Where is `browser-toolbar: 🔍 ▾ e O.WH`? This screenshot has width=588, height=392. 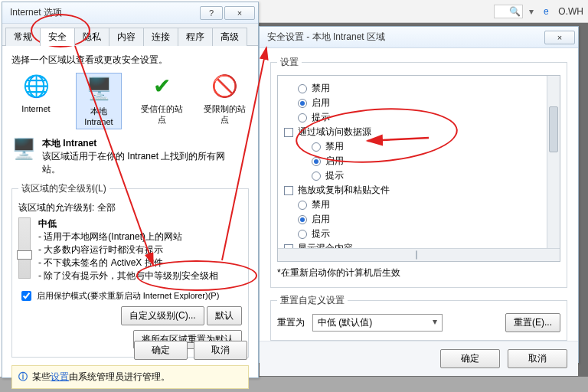
browser-toolbar: 🔍 ▾ e O.WH is located at coordinates (423, 11).